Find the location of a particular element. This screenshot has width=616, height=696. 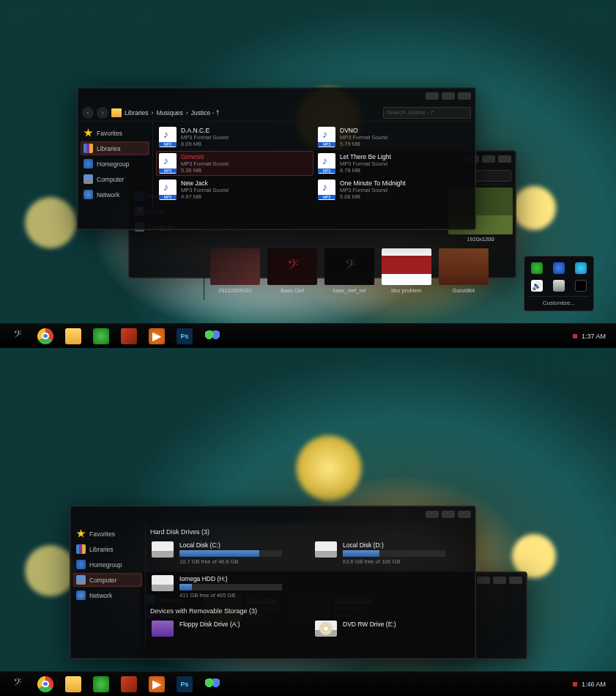

thumbnail-label: 1920x1200 is located at coordinates (480, 239).